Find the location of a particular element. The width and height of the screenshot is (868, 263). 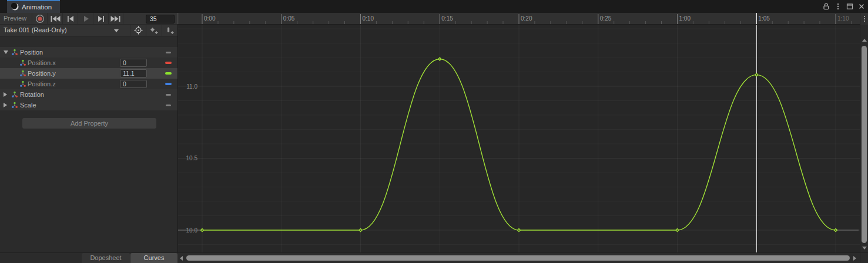

tab-curves: Curves is located at coordinates (154, 258).